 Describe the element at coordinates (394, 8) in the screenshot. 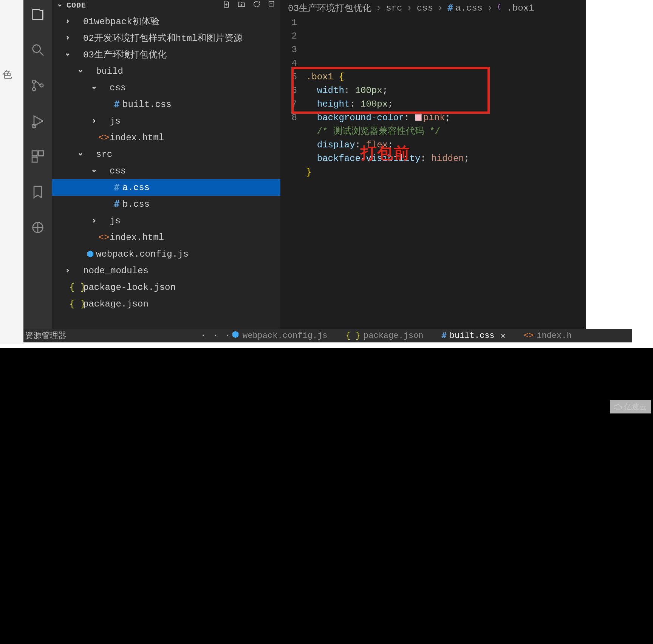

I see `breadcrumb-item: src` at that location.